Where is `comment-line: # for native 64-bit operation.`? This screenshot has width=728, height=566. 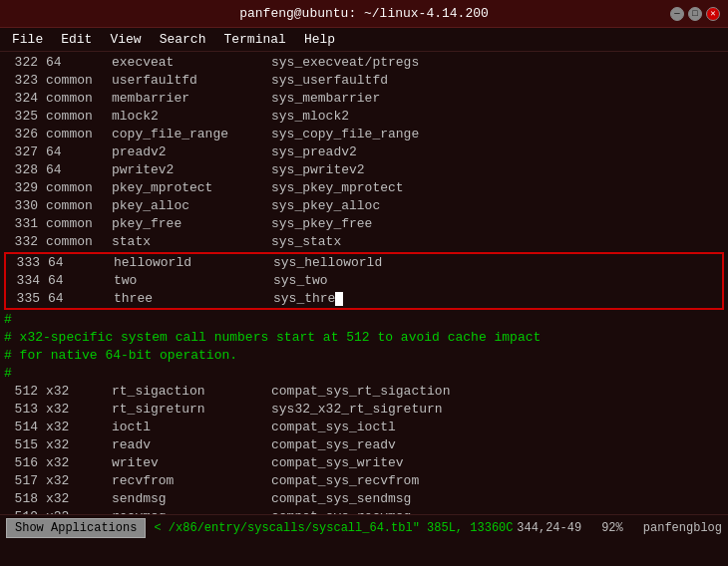
comment-line: # for native 64-bit operation. is located at coordinates (364, 356).